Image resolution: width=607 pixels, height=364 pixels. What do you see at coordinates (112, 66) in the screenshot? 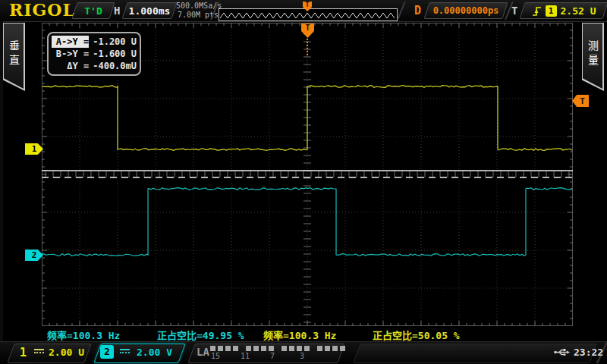
I see `cursor-delta-value: -400.0mU` at bounding box center [112, 66].